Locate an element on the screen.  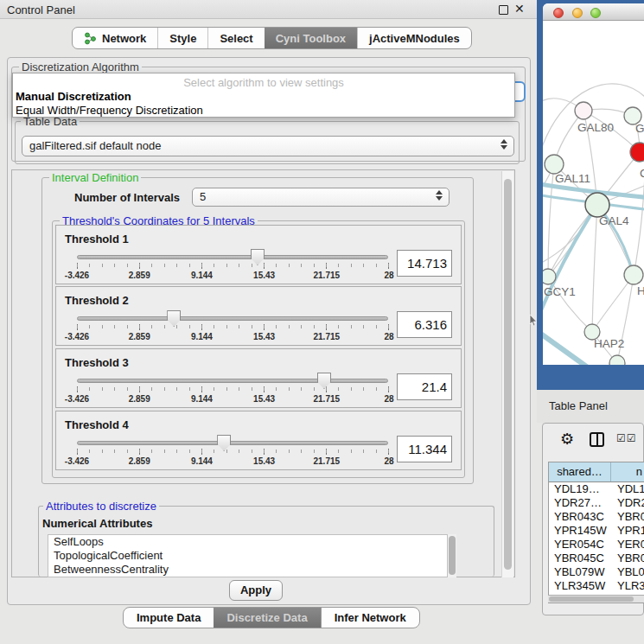
attribute-list-item: BetweennessCentrality is located at coordinates (247, 570).